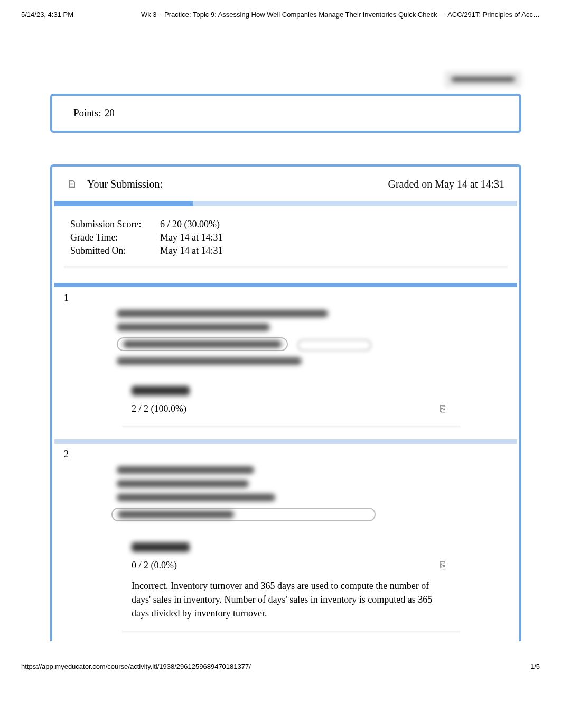 This screenshot has height=728, width=561. I want to click on card-shadow, so click(286, 268).